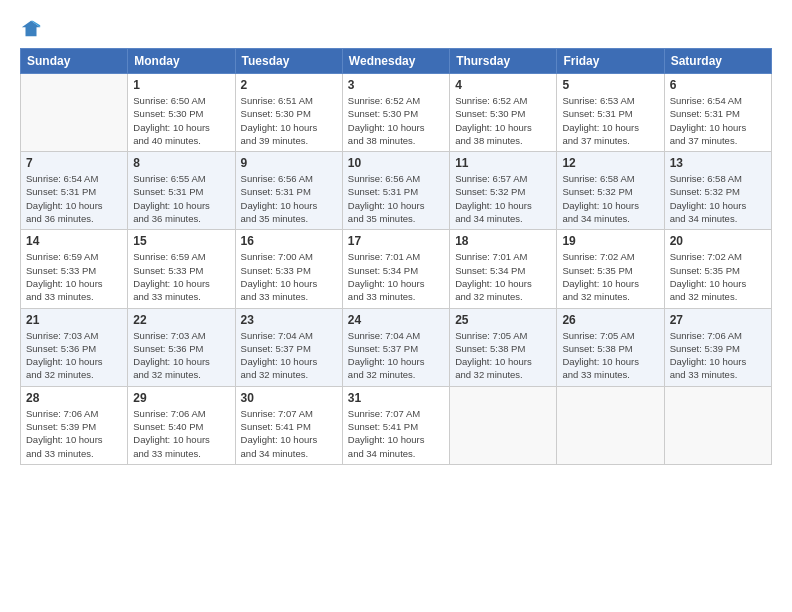 This screenshot has height=612, width=792. I want to click on day-number: 1, so click(181, 85).